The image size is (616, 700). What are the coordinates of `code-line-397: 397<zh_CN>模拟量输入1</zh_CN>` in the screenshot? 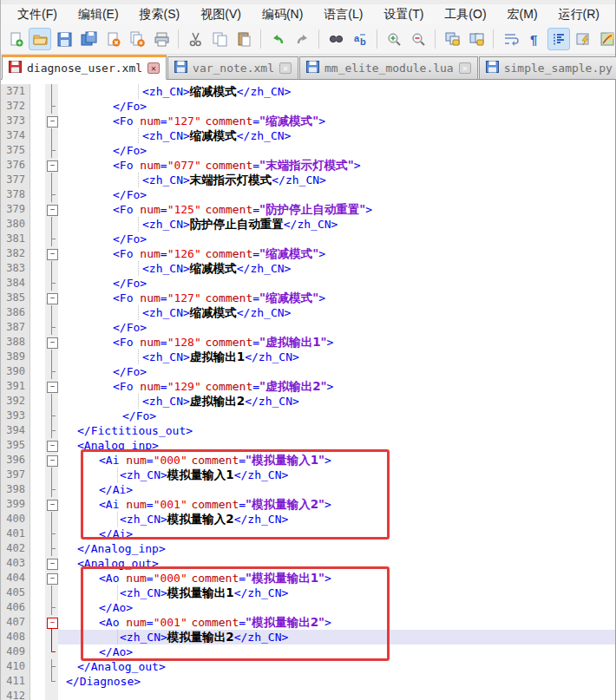 It's located at (308, 475).